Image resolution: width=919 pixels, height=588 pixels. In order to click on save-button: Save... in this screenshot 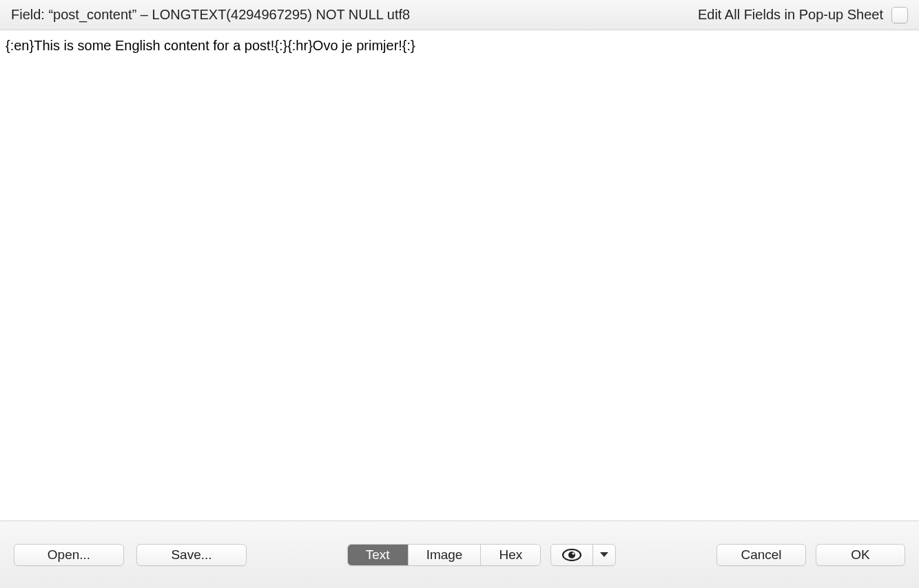, I will do `click(192, 555)`.